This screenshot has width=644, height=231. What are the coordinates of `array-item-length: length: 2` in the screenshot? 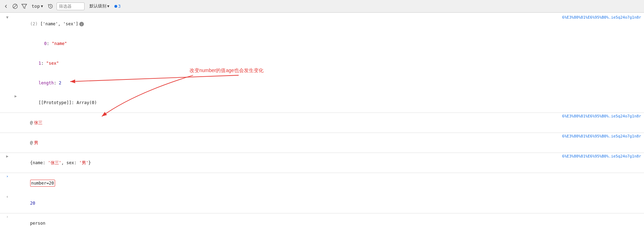 It's located at (322, 83).